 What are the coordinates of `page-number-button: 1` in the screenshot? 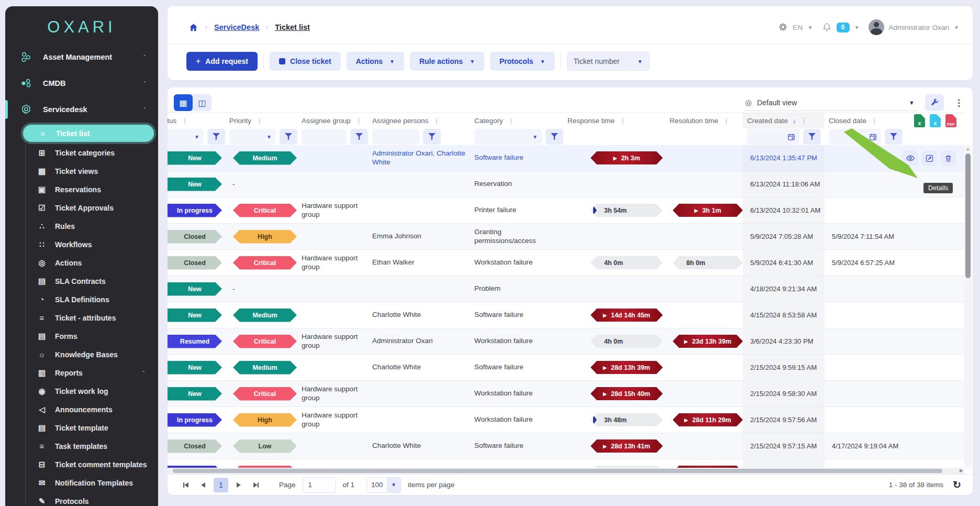 It's located at (221, 485).